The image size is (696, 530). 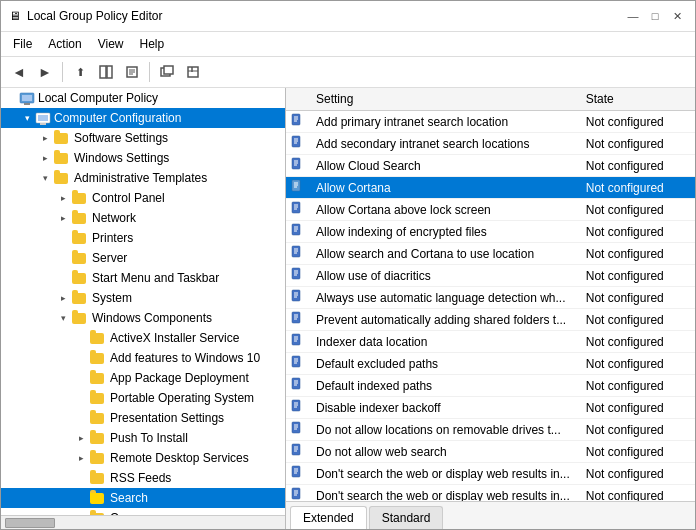 I want to click on back-button: ◄, so click(x=19, y=72).